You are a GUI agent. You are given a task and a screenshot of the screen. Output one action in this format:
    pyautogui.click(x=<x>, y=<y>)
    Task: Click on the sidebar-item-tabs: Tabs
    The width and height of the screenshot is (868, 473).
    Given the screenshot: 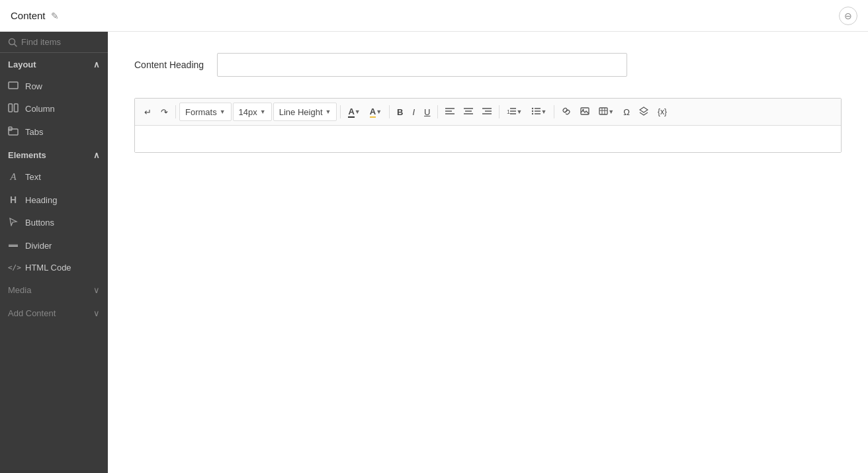 What is the action you would take?
    pyautogui.click(x=54, y=132)
    